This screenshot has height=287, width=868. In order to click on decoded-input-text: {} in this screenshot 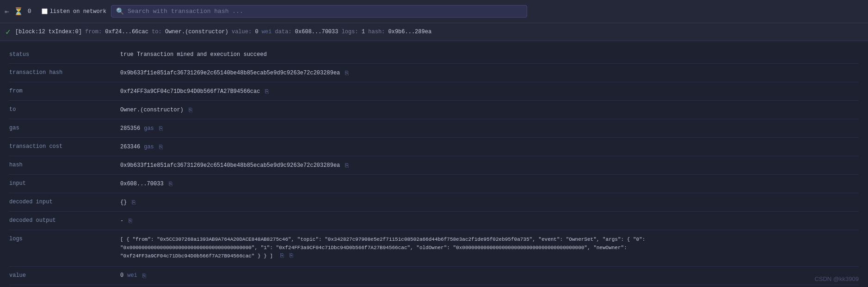, I will do `click(123, 202)`.